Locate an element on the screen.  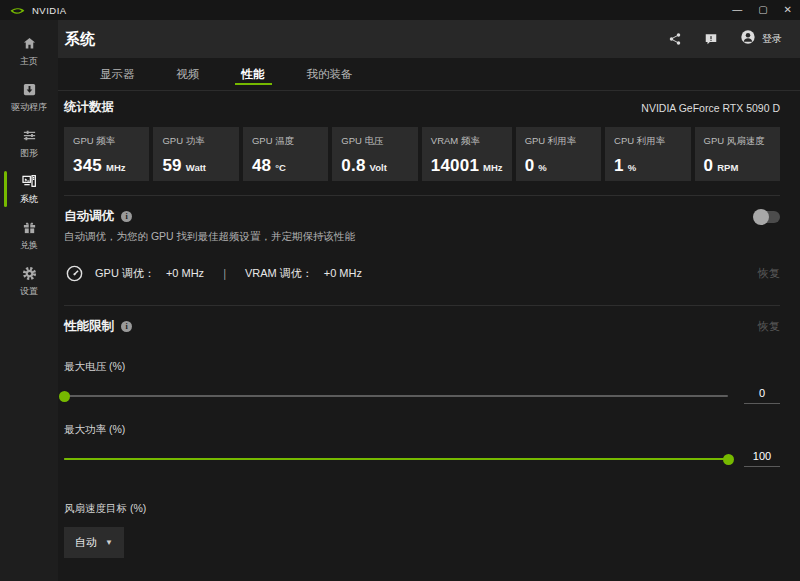
perf-limits-restore-button: 恢复 is located at coordinates (769, 326).